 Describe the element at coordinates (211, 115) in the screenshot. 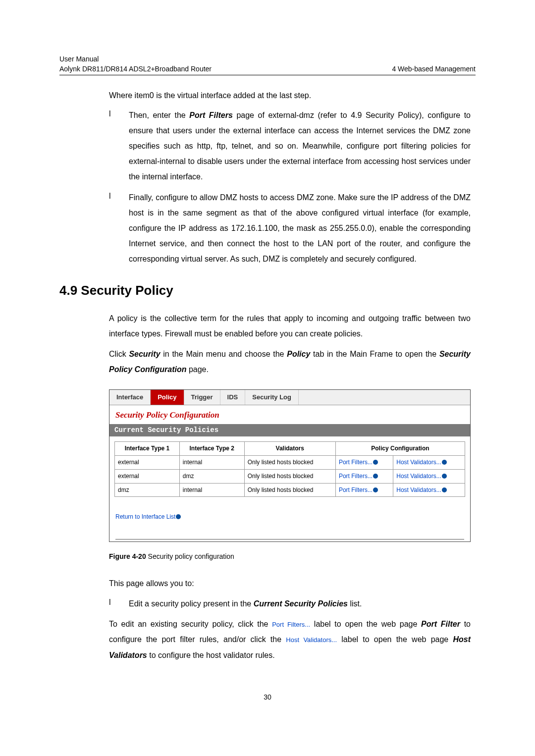

I see `bullet1-bold: Port Filters` at that location.